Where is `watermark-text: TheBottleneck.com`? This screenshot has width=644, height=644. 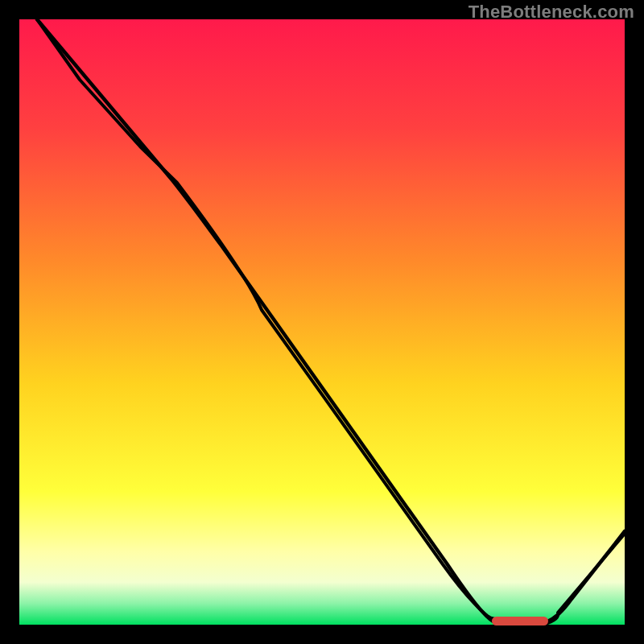 watermark-text: TheBottleneck.com is located at coordinates (551, 12).